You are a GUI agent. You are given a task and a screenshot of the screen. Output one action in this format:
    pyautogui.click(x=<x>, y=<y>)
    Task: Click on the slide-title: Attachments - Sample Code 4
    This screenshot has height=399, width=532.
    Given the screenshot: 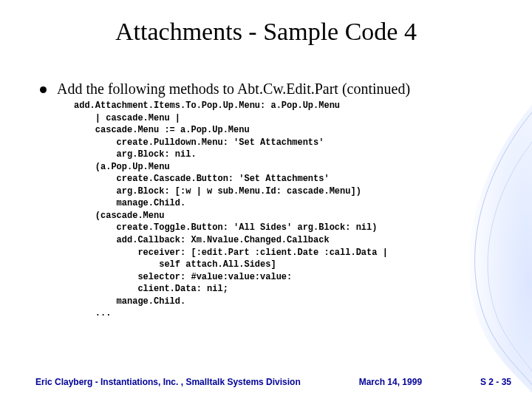 What is the action you would take?
    pyautogui.click(x=266, y=32)
    